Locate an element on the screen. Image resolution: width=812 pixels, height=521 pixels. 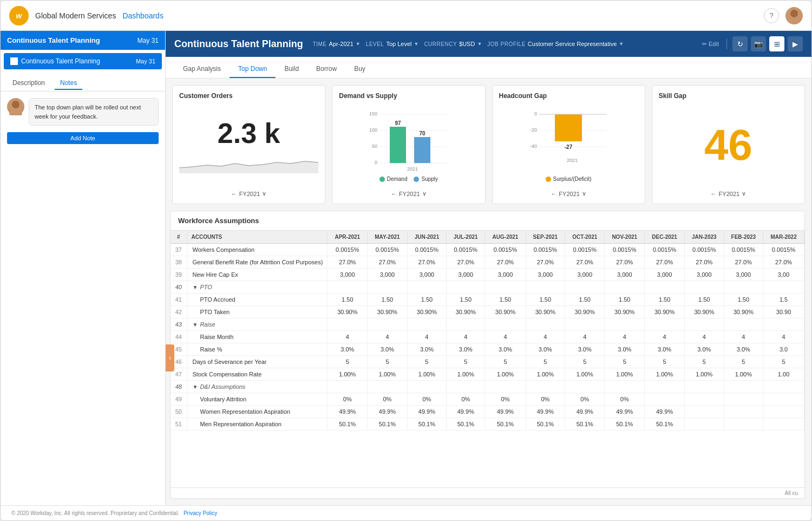
table-row: 43▼Raise is located at coordinates (487, 325).